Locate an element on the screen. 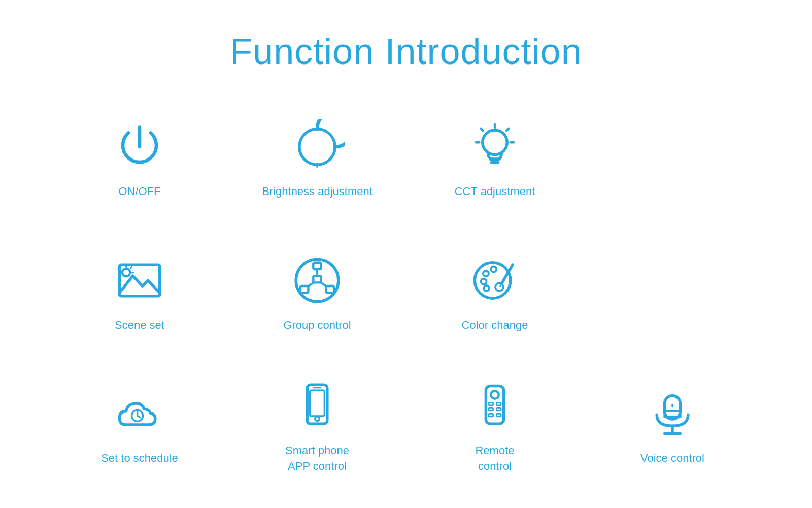 The height and width of the screenshot is (508, 812). voice-icon is located at coordinates (672, 414).